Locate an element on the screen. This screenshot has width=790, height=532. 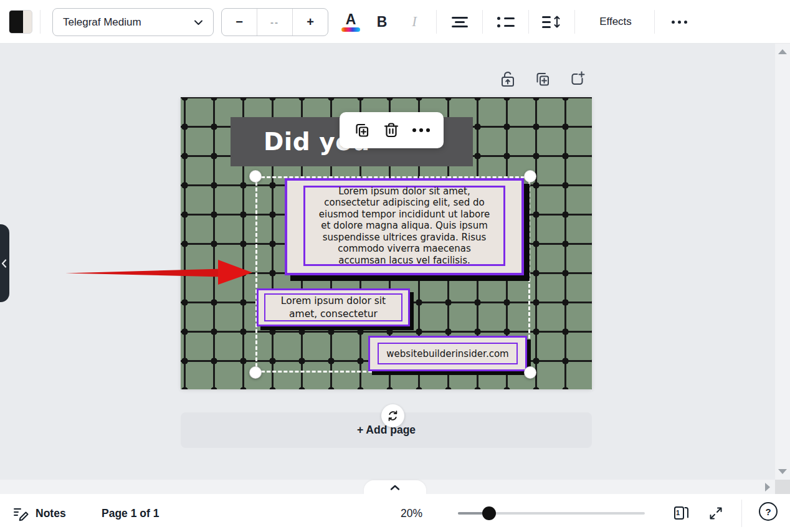
website-text-box: websitebuilderinsider.com is located at coordinates (447, 354).